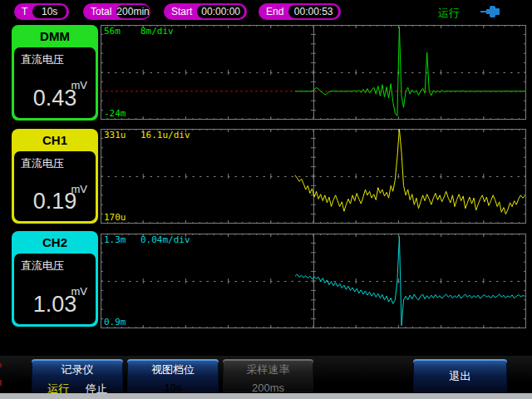 The width and height of the screenshot is (532, 399). What do you see at coordinates (55, 73) in the screenshot?
I see `dmm-panel: DMM 直流电压 mV 0.43` at bounding box center [55, 73].